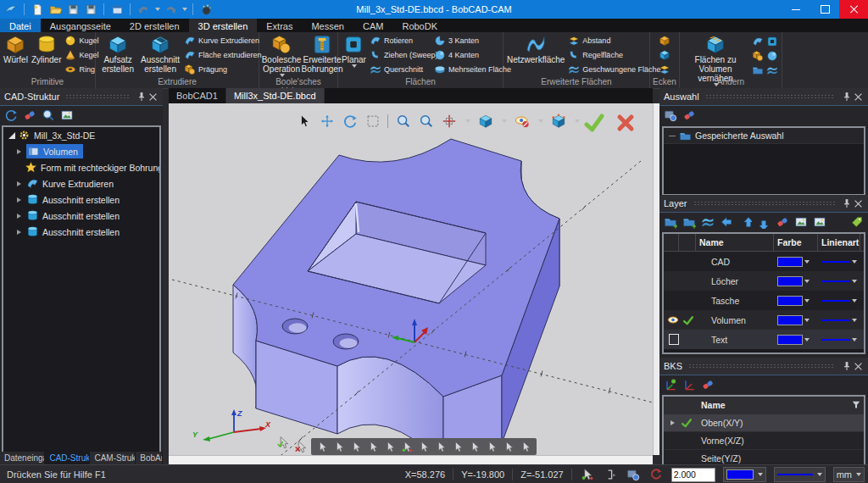 This screenshot has width=868, height=483. I want to click on tab-ausgangsseite: Ausgangsseite, so click(81, 25).